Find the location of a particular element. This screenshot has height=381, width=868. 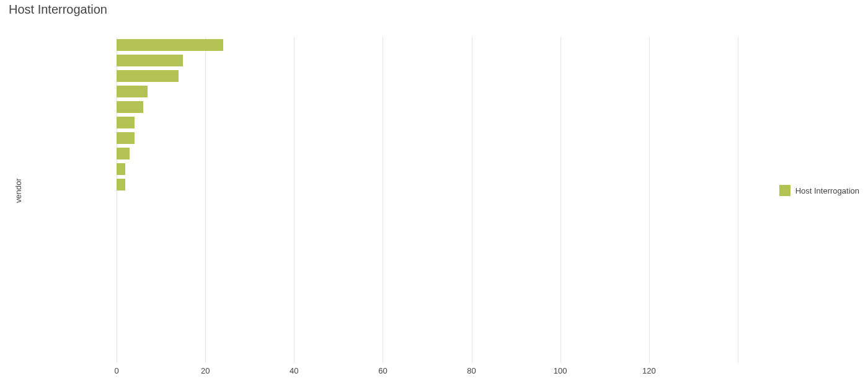

x-tick-label: 100 is located at coordinates (560, 371).